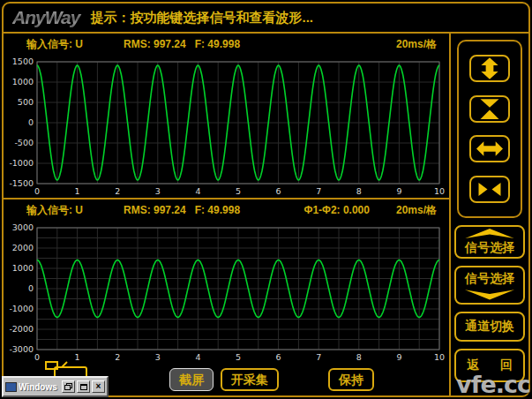  What do you see at coordinates (83, 387) in the screenshot?
I see `maximize-button` at bounding box center [83, 387].